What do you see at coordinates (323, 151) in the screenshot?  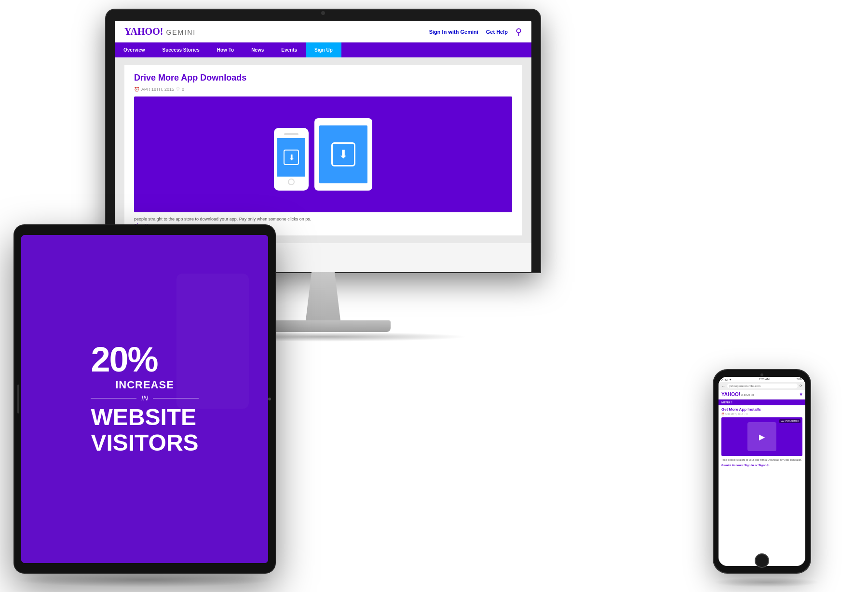 I see `post-content: Drive More App Downloads ⏰ APR 18TH, 201…` at bounding box center [323, 151].